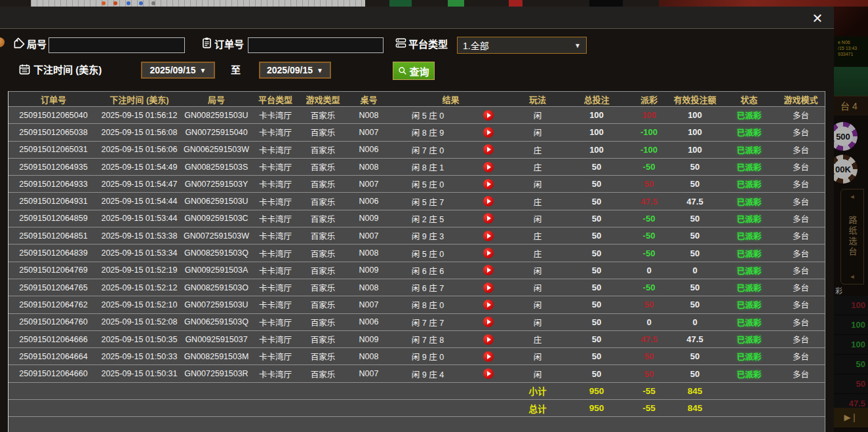  What do you see at coordinates (178, 70) in the screenshot?
I see `date-from-select: 2025/09/15 ▼` at bounding box center [178, 70].